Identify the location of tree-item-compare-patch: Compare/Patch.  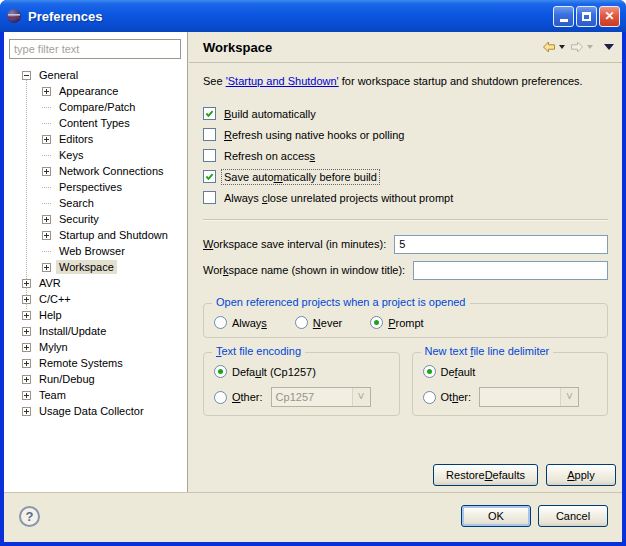
(96, 107).